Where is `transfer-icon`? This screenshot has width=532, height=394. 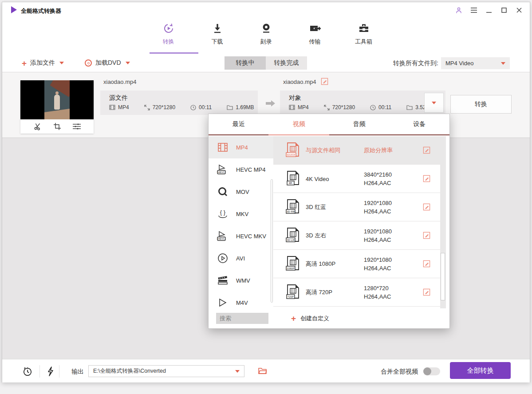
transfer-icon is located at coordinates (315, 28).